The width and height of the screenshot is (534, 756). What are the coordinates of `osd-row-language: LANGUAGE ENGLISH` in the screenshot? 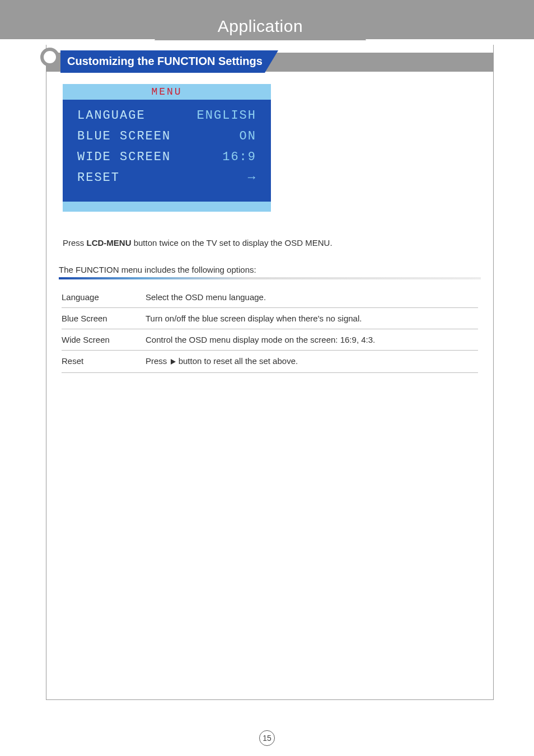 It's located at (167, 115).